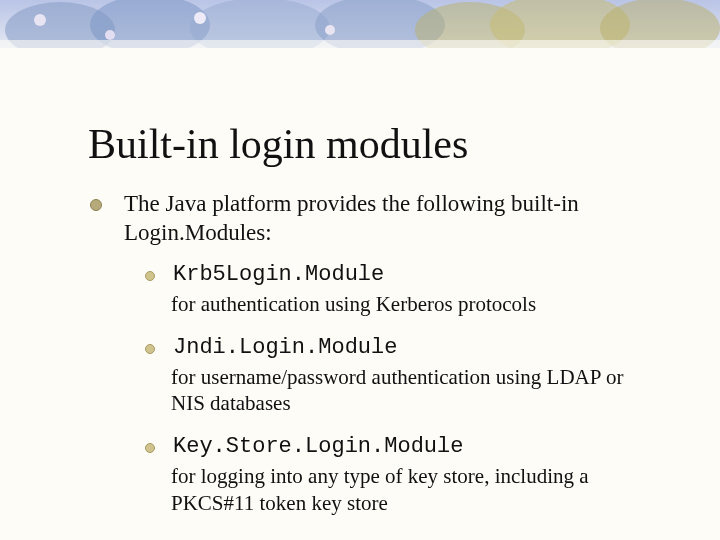  What do you see at coordinates (410, 490) in the screenshot?
I see `module-desc: for logging into any type of key store, …` at bounding box center [410, 490].